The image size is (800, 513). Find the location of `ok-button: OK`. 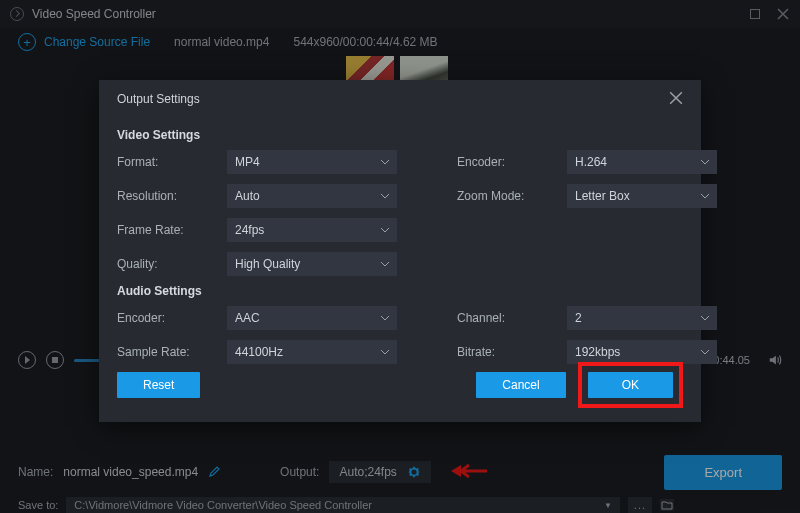

ok-button: OK is located at coordinates (630, 385).